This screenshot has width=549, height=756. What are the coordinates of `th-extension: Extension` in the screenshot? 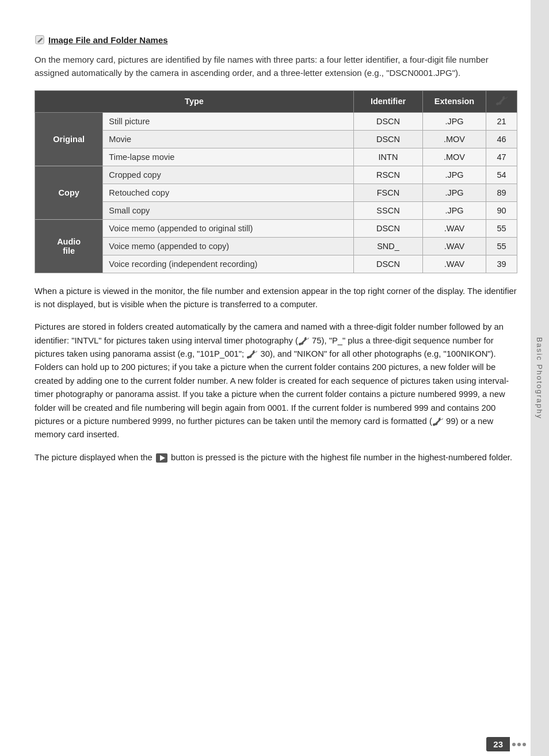 It's located at (455, 101).